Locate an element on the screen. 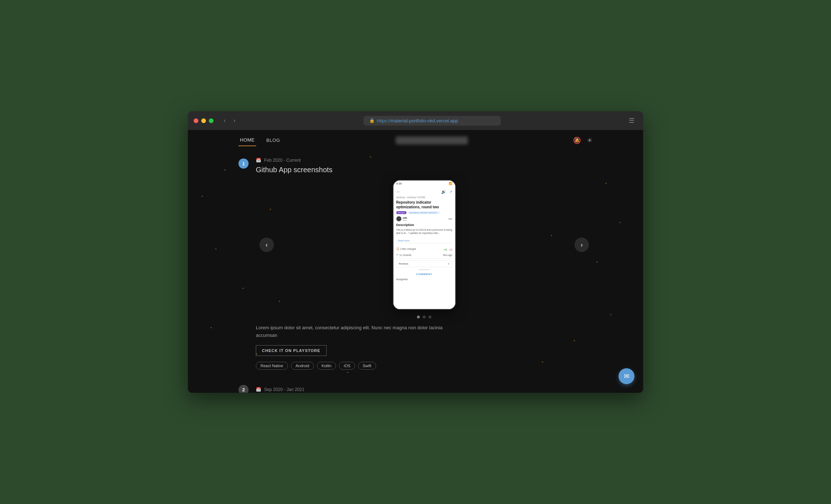 Image resolution: width=831 pixels, height=504 pixels. phone-back-icon: ← is located at coordinates (399, 192).